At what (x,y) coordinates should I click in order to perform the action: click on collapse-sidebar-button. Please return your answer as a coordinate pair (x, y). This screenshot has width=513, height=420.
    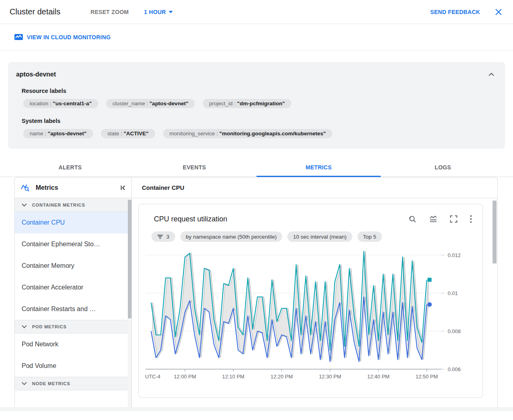
    Looking at the image, I should click on (123, 188).